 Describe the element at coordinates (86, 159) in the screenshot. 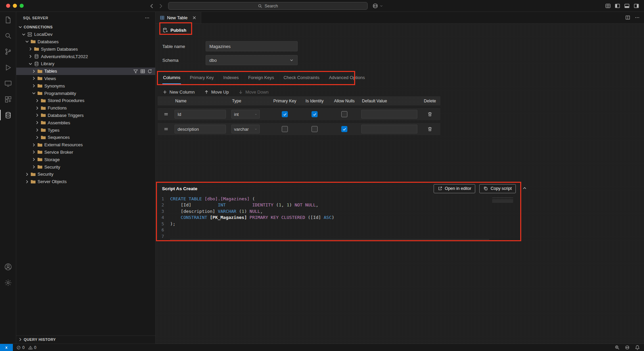

I see `tree-item-storage: Storage` at that location.